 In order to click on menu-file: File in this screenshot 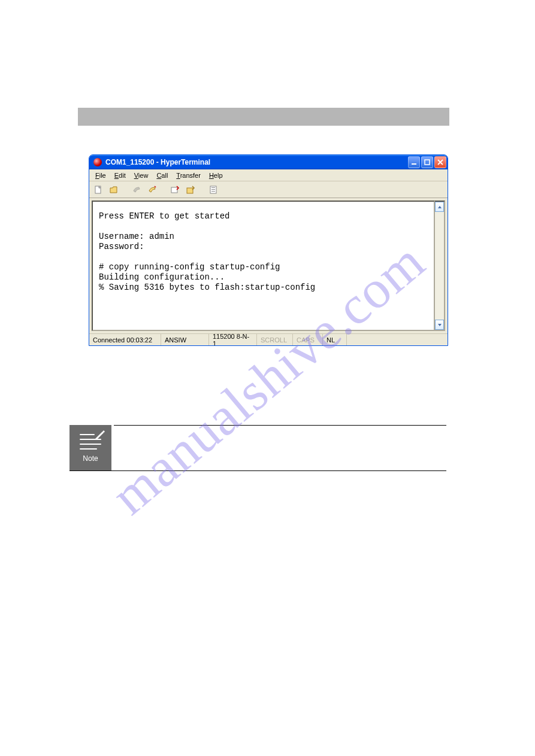, I will do `click(101, 175)`.